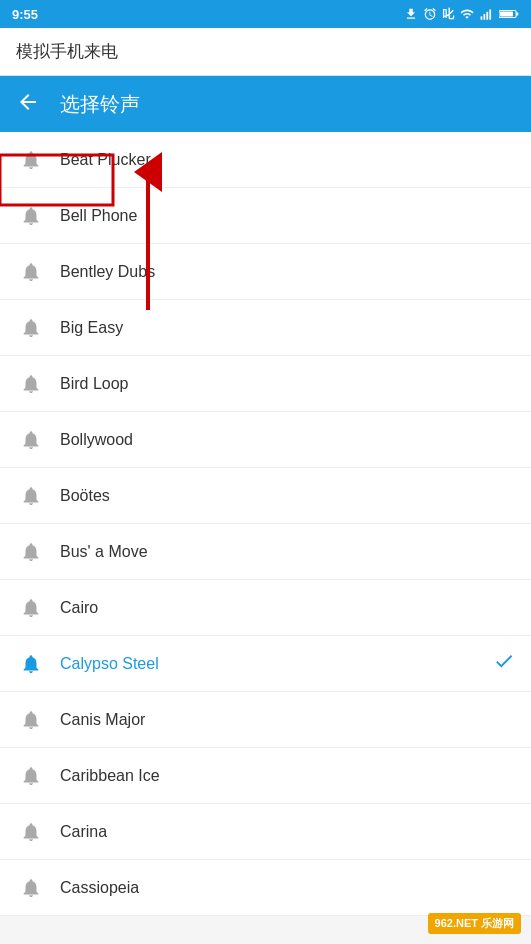  What do you see at coordinates (266, 14) in the screenshot?
I see `status-bar: 9:55 叱` at bounding box center [266, 14].